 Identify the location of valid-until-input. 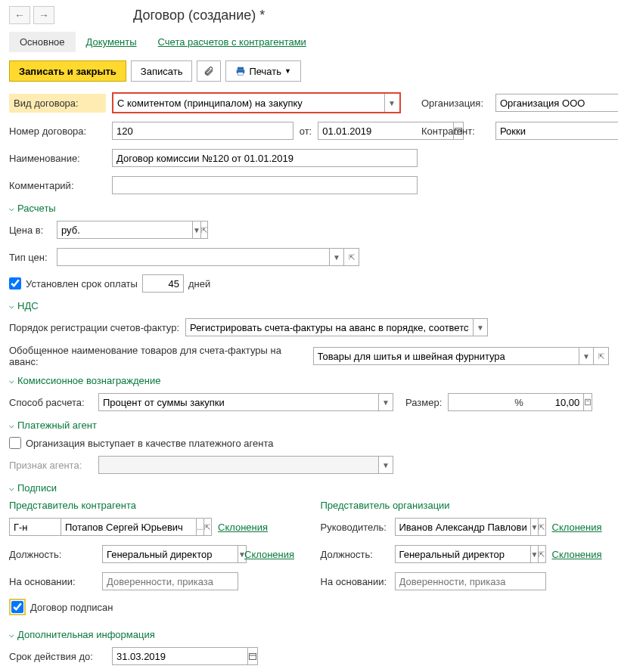
(180, 656).